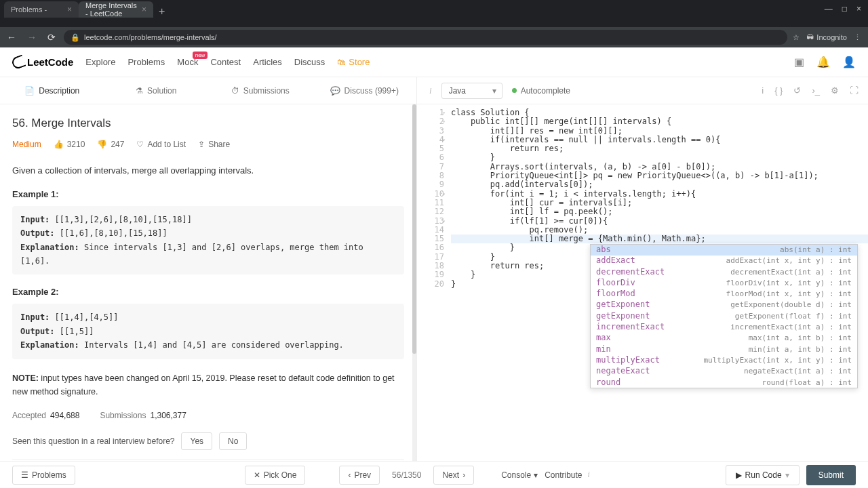 The width and height of the screenshot is (868, 488). I want to click on browser-tab: Problems -×, so click(41, 9).